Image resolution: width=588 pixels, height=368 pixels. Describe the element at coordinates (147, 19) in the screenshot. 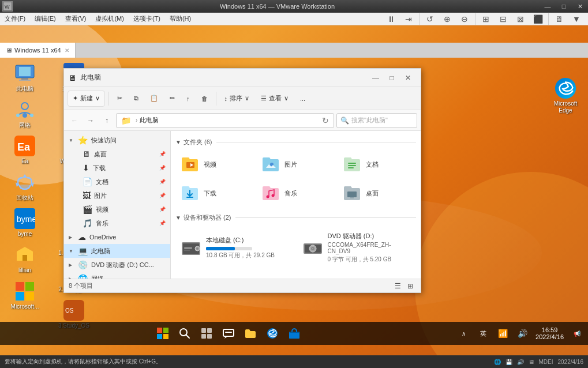

I see `menu-tab: 选项卡(T)` at that location.